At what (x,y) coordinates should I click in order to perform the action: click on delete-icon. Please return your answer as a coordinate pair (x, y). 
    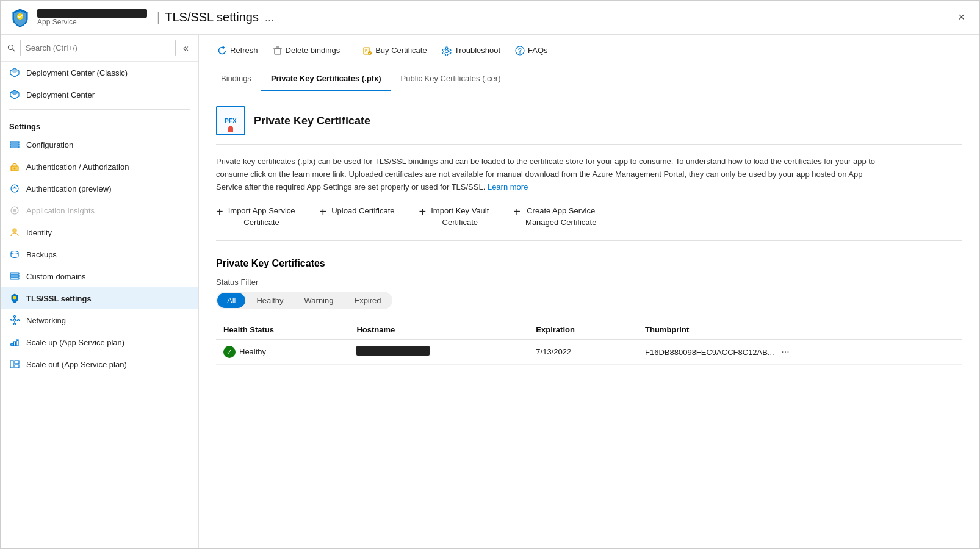
    Looking at the image, I should click on (278, 51).